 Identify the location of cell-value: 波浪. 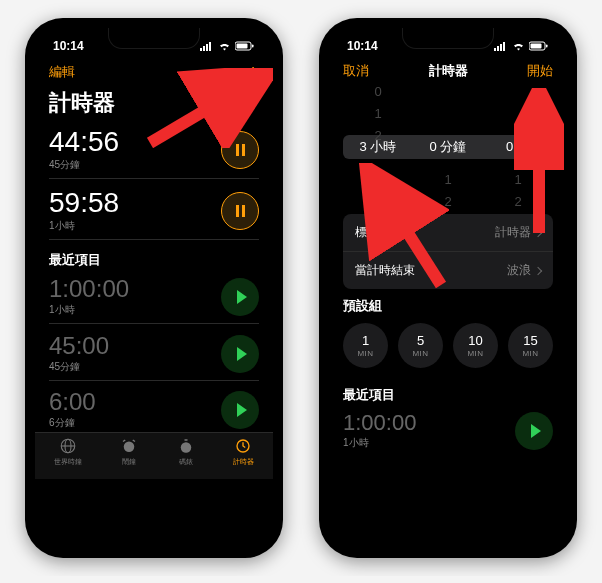
(519, 270).